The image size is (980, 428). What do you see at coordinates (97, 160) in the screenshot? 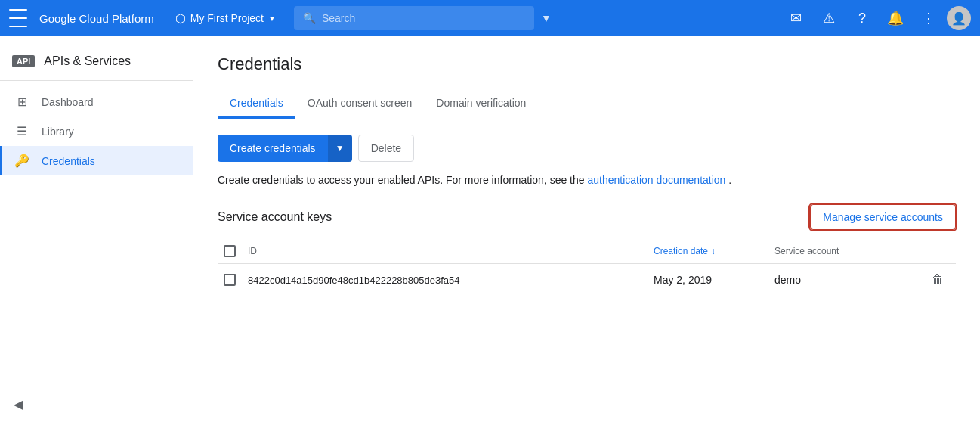
I see `sidebar-item-credentials: 🔑 Credentials` at bounding box center [97, 160].